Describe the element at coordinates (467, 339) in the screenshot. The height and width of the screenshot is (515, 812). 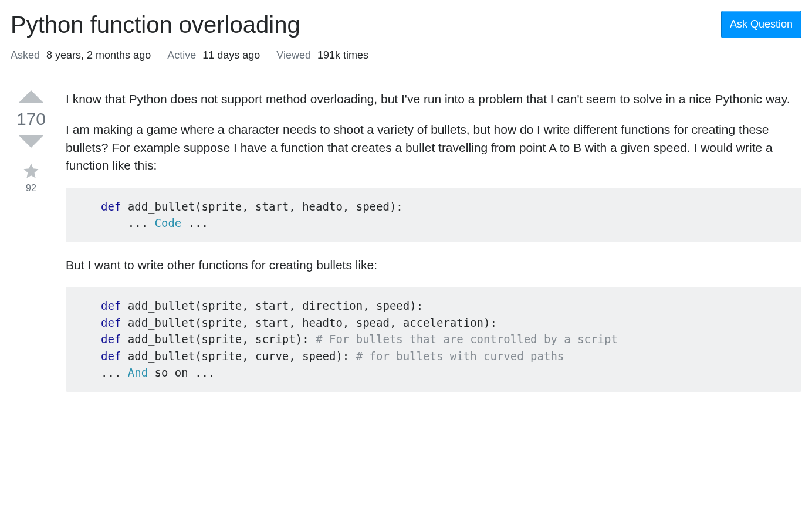
I see `code-comment: # For bullets that are controlled by a s…` at that location.